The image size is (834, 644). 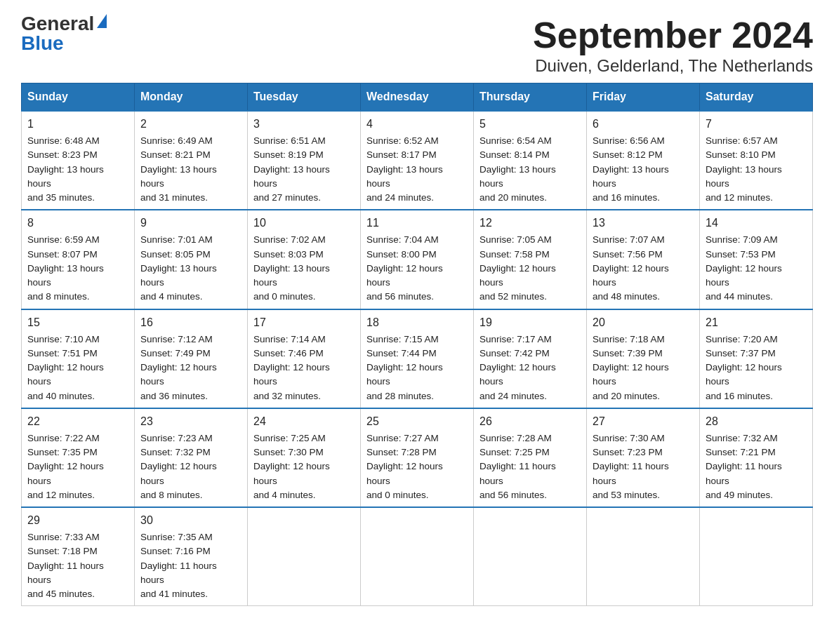 What do you see at coordinates (191, 98) in the screenshot?
I see `weekday-header-monday: Monday` at bounding box center [191, 98].